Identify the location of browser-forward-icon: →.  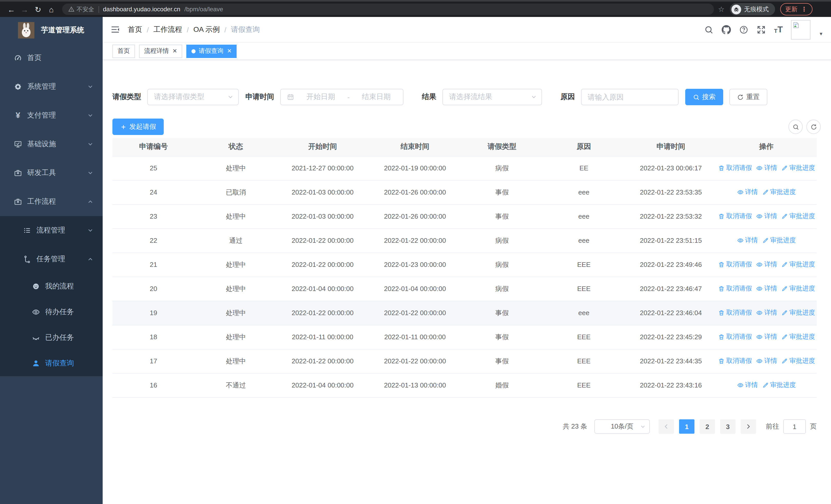
(25, 9).